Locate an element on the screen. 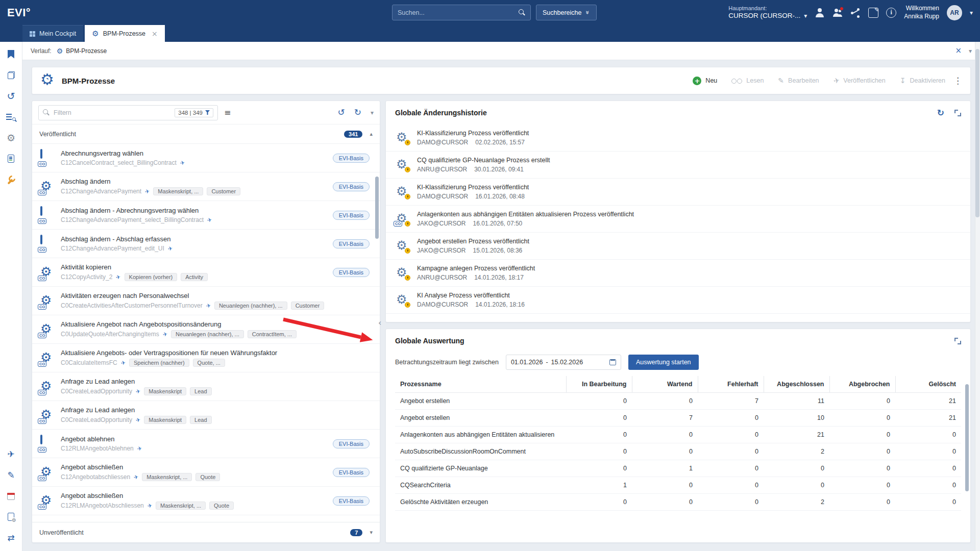 The width and height of the screenshot is (980, 551). table-row: Anlagenkonten aus abhängigen Entitäten a… is located at coordinates (678, 435).